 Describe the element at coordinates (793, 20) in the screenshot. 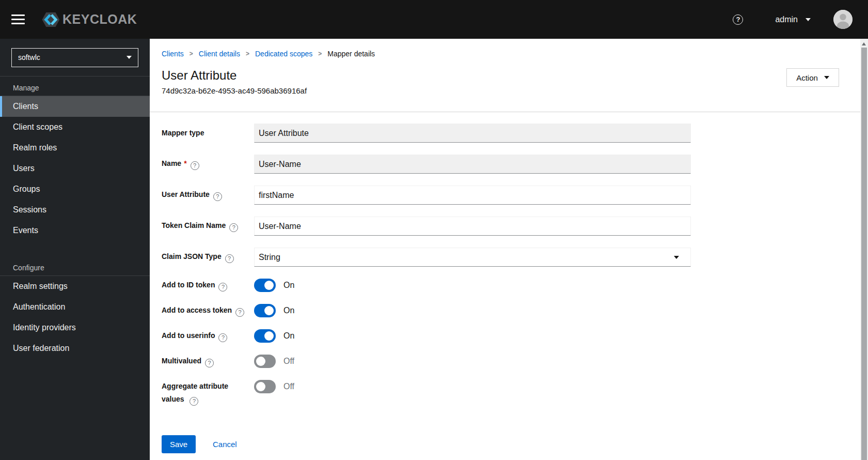

I see `user-menu: admin` at that location.